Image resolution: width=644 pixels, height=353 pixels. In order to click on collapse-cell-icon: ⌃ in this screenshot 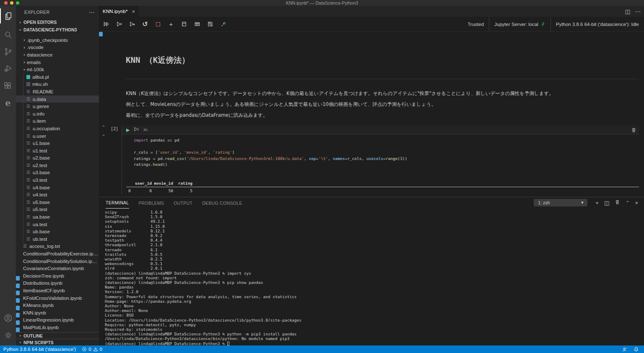, I will do `click(104, 128)`.